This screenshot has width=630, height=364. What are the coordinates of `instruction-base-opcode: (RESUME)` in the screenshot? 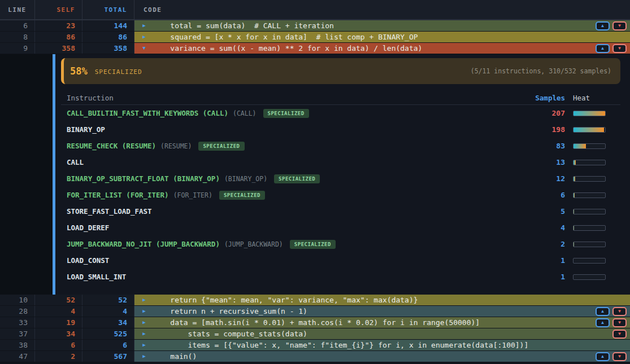 It's located at (176, 146).